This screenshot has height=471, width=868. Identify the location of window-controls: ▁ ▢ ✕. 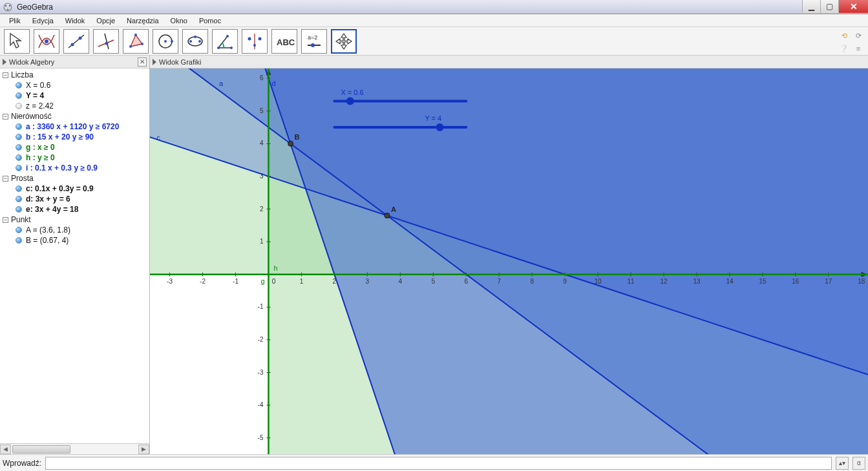
(835, 6).